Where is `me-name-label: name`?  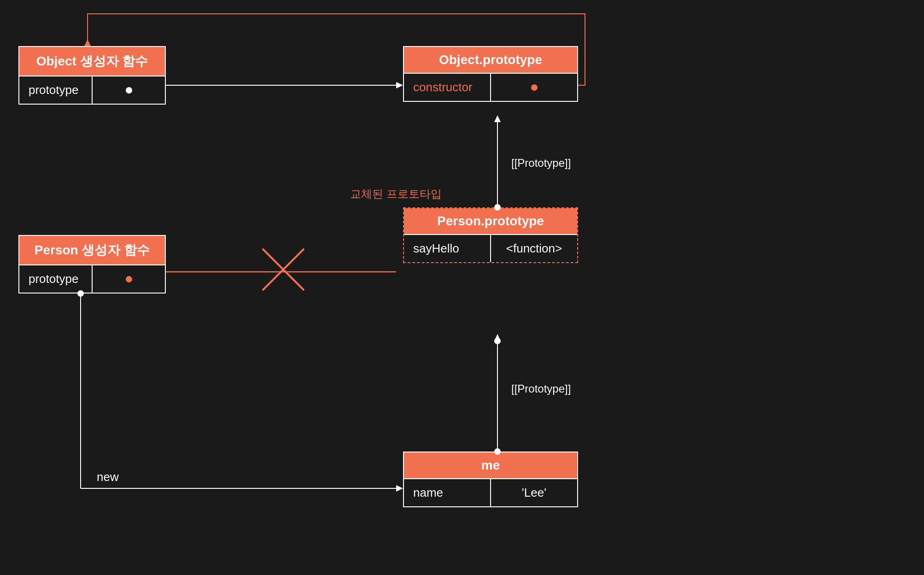 me-name-label: name is located at coordinates (448, 493).